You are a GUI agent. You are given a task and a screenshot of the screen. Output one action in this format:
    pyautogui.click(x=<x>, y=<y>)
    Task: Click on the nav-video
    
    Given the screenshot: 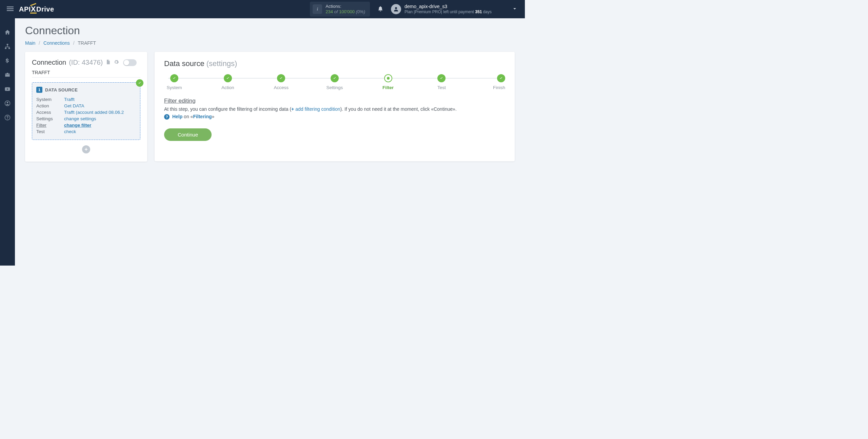 What is the action you would take?
    pyautogui.click(x=7, y=89)
    